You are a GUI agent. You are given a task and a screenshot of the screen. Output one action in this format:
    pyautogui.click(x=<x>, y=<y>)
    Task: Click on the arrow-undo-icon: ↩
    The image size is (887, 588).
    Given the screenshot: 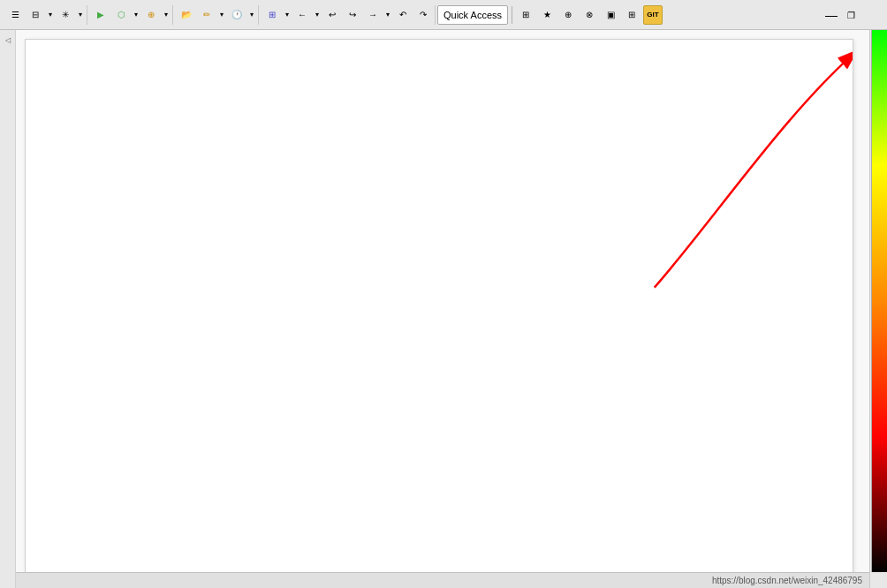 What is the action you would take?
    pyautogui.click(x=332, y=15)
    